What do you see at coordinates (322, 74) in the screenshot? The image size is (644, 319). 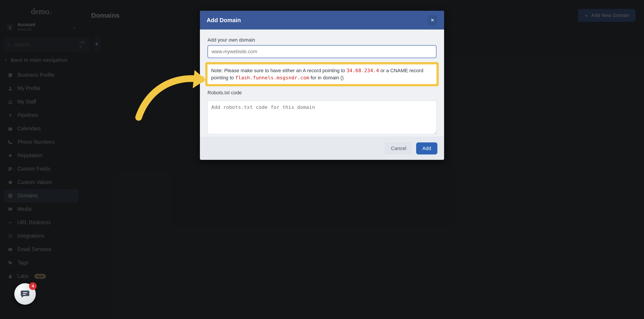 I see `dns-note-highlighted: Note: Please make sure to have either an…` at bounding box center [322, 74].